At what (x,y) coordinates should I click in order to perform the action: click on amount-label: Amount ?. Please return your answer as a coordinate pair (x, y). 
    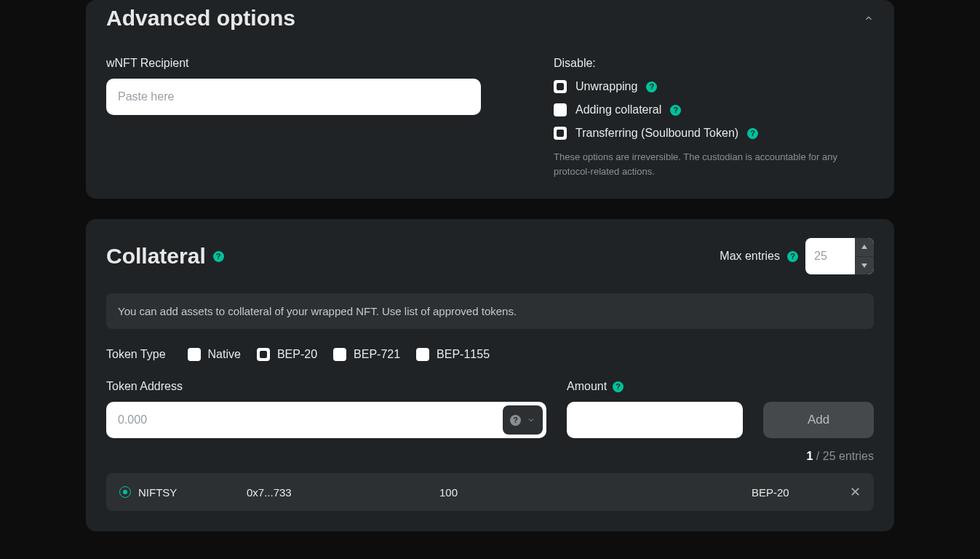
    Looking at the image, I should click on (655, 386).